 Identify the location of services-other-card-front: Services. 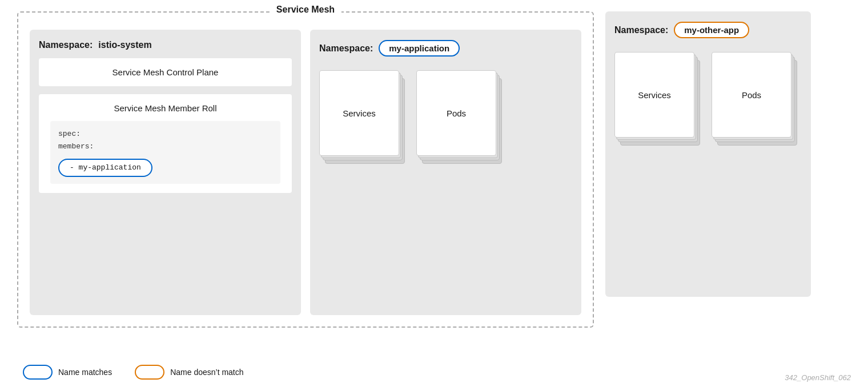
(654, 95).